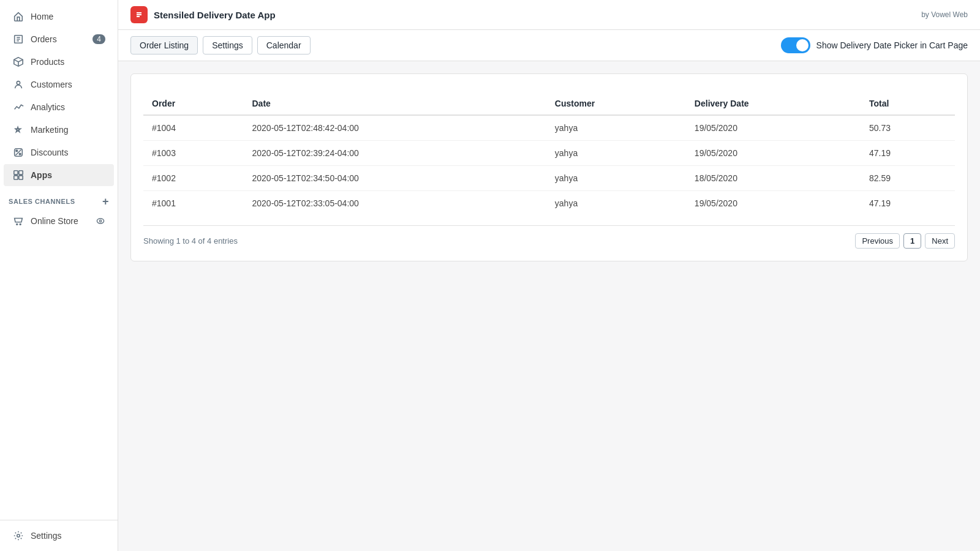 Image resolution: width=980 pixels, height=551 pixels. Describe the element at coordinates (796, 45) in the screenshot. I see `toggle-track` at that location.